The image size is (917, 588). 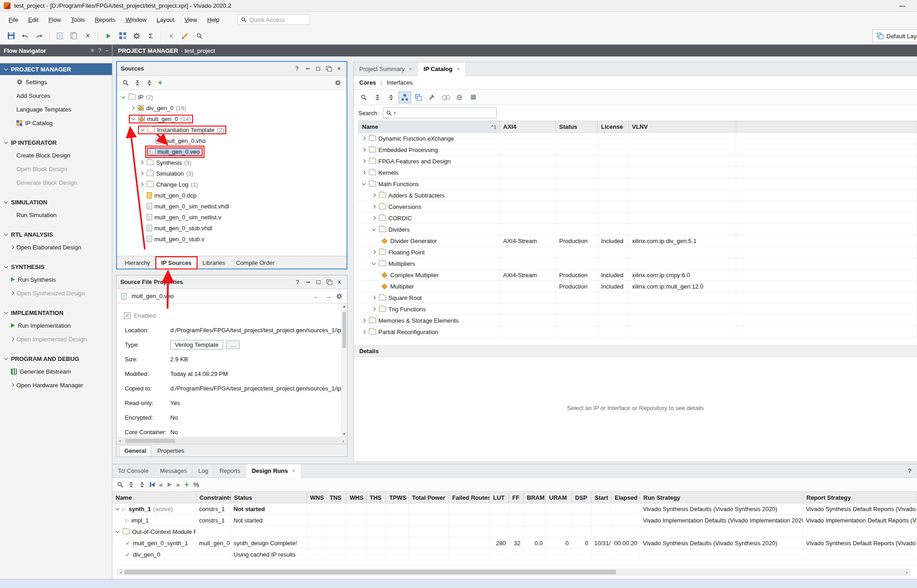 I want to click on tree-item-simulation: Simulation(3), so click(x=232, y=173).